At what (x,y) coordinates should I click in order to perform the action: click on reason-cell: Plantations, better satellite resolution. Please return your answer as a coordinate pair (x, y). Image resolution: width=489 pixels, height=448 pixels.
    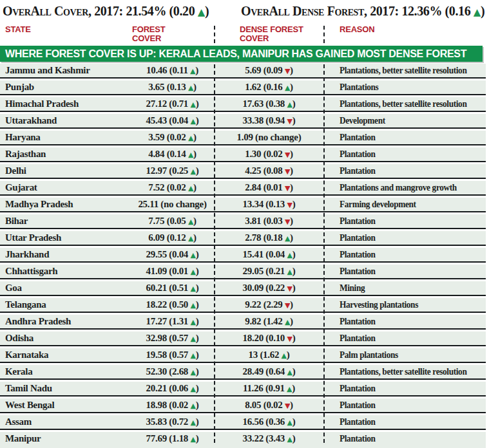
    Looking at the image, I should click on (403, 104).